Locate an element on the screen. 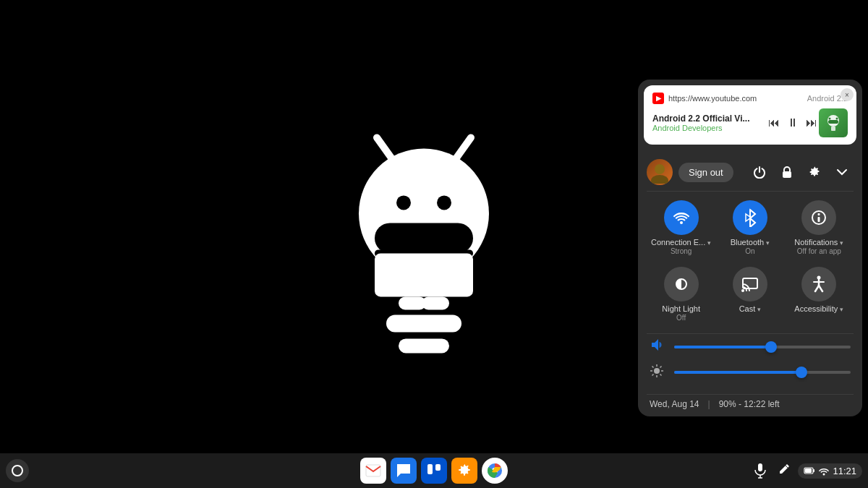  expand-button is located at coordinates (842, 172).